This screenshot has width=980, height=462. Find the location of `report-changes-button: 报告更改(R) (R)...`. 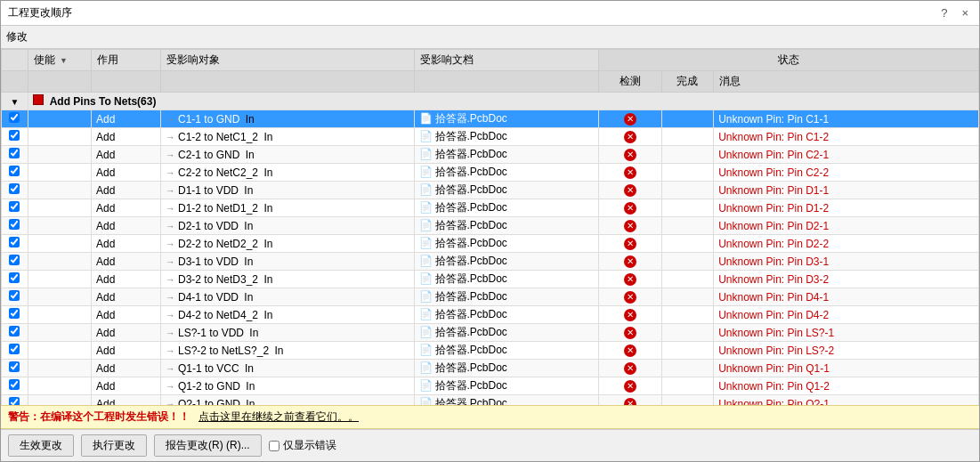

report-changes-button: 报告更改(R) (R)... is located at coordinates (208, 445).